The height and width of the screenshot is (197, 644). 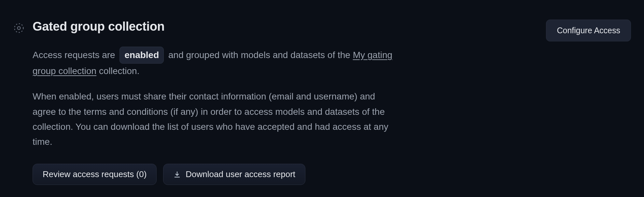 I want to click on download-icon, so click(x=177, y=174).